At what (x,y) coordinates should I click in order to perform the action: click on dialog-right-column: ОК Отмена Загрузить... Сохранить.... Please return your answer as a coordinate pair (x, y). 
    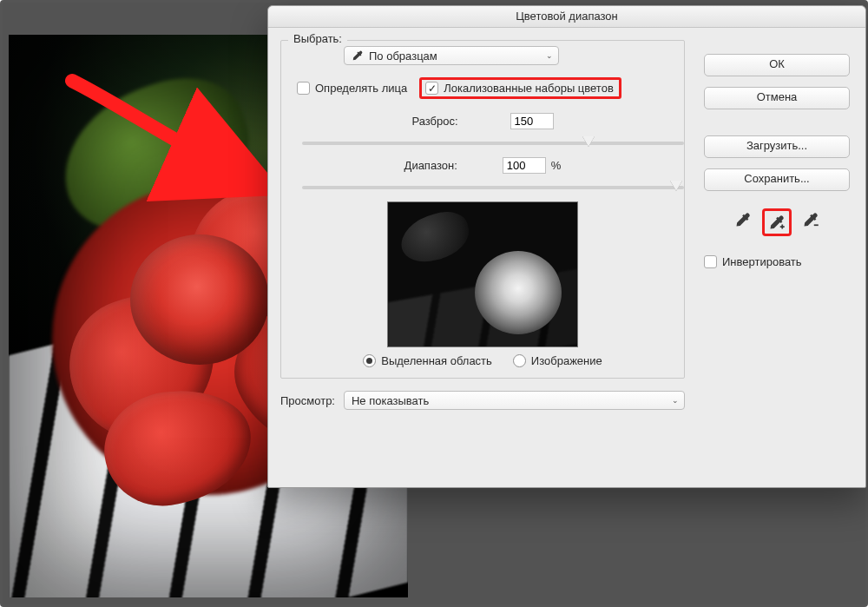
    Looking at the image, I should click on (777, 162).